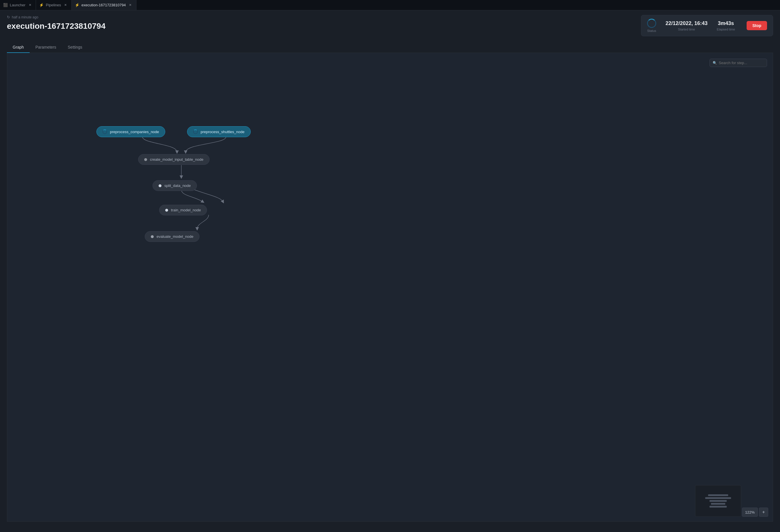 The height and width of the screenshot is (532, 780). Describe the element at coordinates (104, 5) in the screenshot. I see `tab-execution-label: execution-1671723810794` at that location.